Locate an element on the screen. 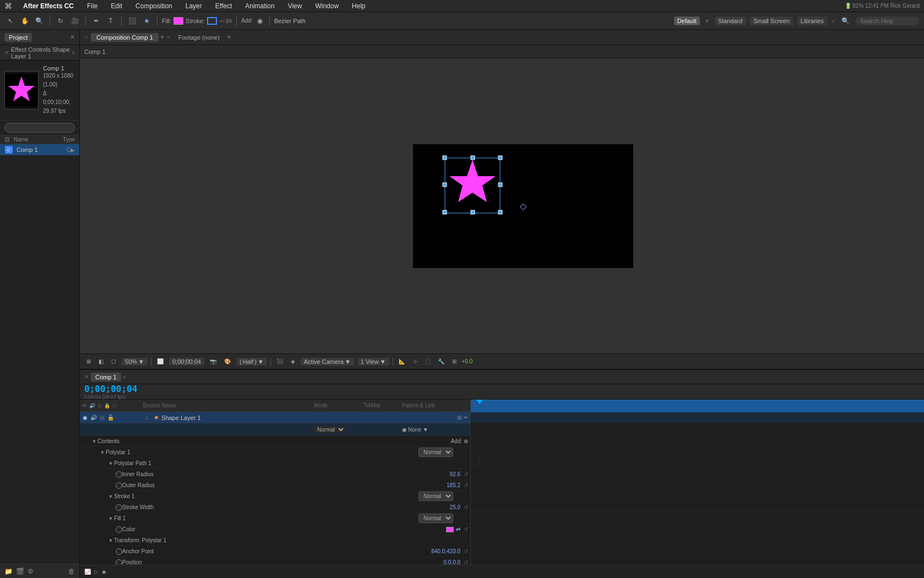  menu-after-effects: After Effects CC is located at coordinates (48, 6).